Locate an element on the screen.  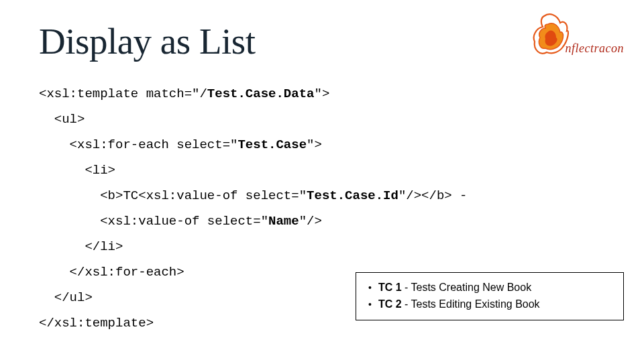
code-text: <b>TC<xsl:value-of select=" is located at coordinates (173, 196).